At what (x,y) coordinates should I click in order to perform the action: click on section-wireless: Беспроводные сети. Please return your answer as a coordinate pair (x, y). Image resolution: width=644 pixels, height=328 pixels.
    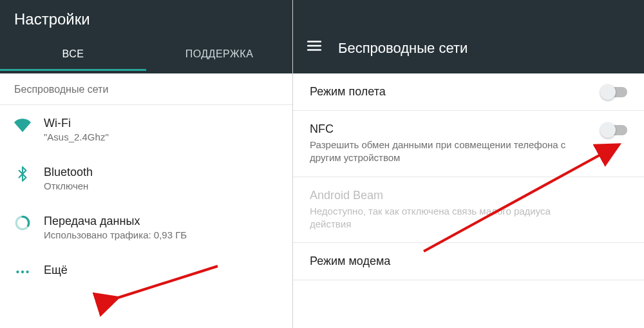
    Looking at the image, I should click on (146, 89).